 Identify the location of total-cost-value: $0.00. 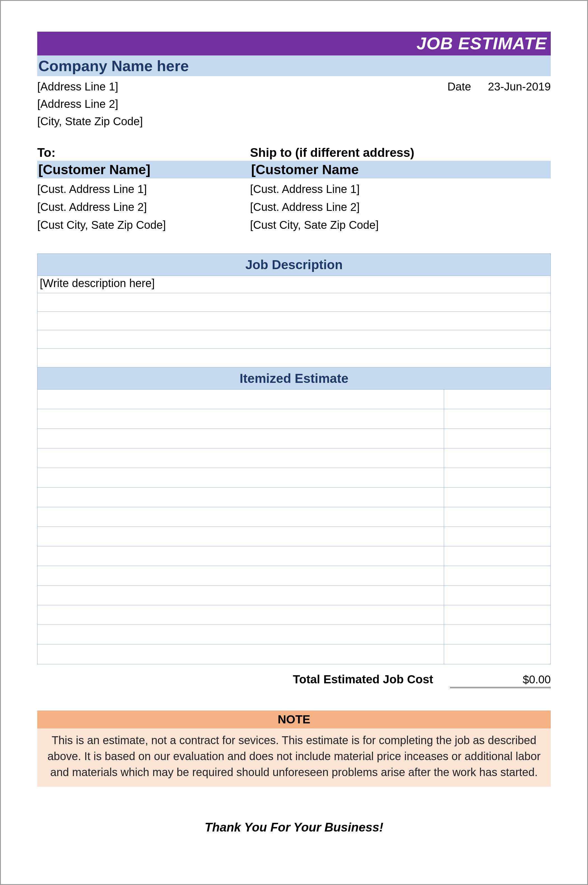
(500, 681).